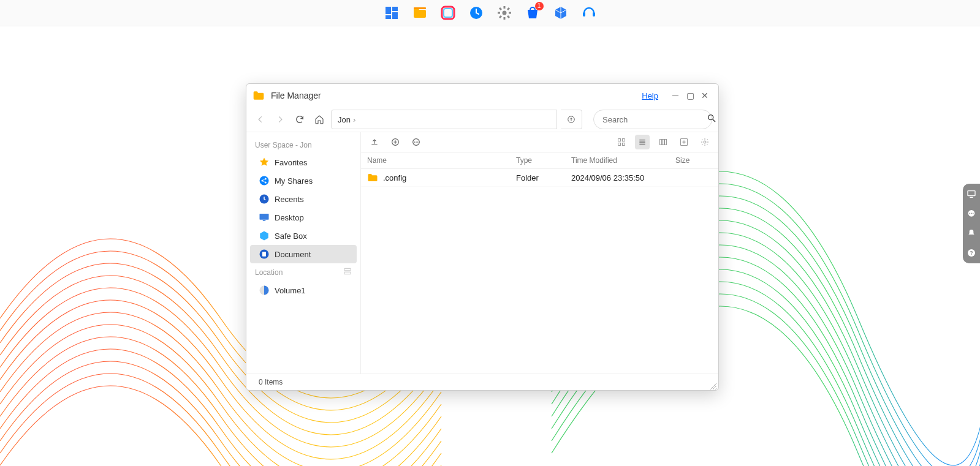 The image size is (980, 466). What do you see at coordinates (504, 13) in the screenshot?
I see `dock-settings-icon` at bounding box center [504, 13].